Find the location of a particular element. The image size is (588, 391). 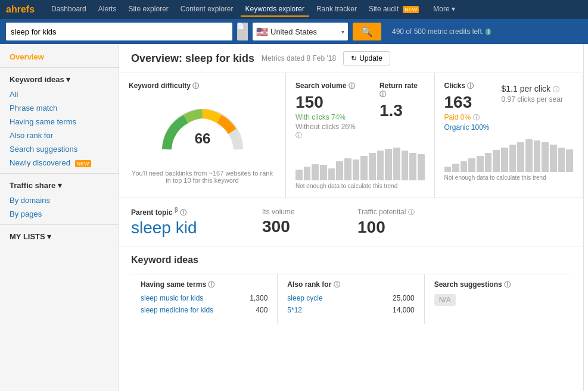

parent-topic-label: Parent topic β ⓘ is located at coordinates (197, 212).